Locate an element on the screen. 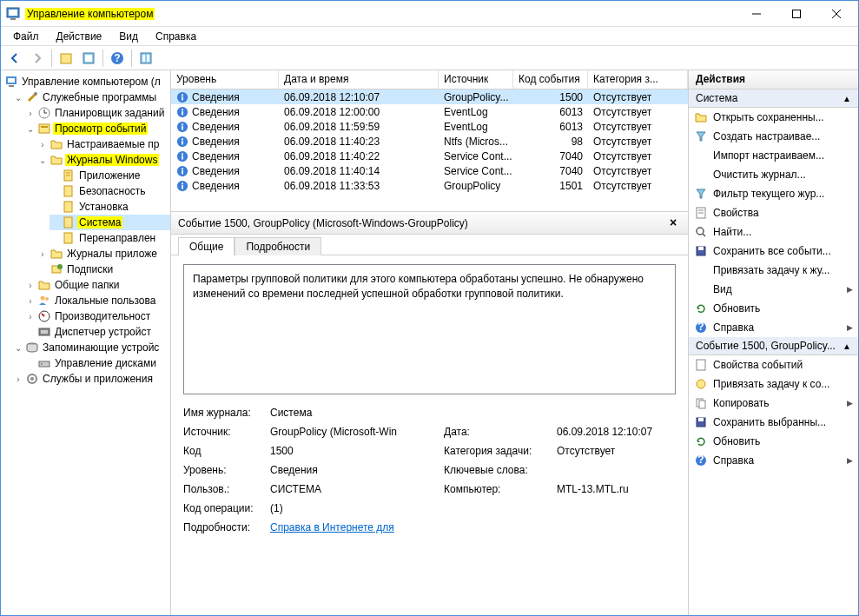 The height and width of the screenshot is (616, 859). tree-root: Управление компьютером (л is located at coordinates (85, 82).